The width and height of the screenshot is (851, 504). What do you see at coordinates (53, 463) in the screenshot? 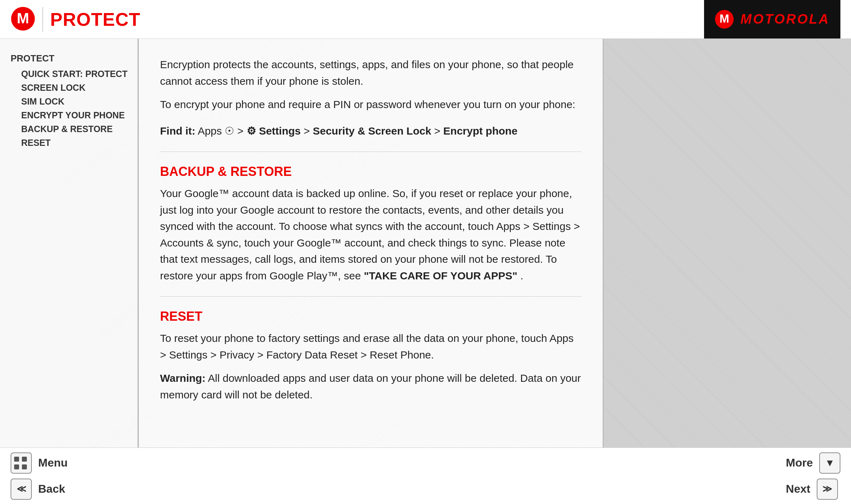
I see `menu-label: Menu` at bounding box center [53, 463].